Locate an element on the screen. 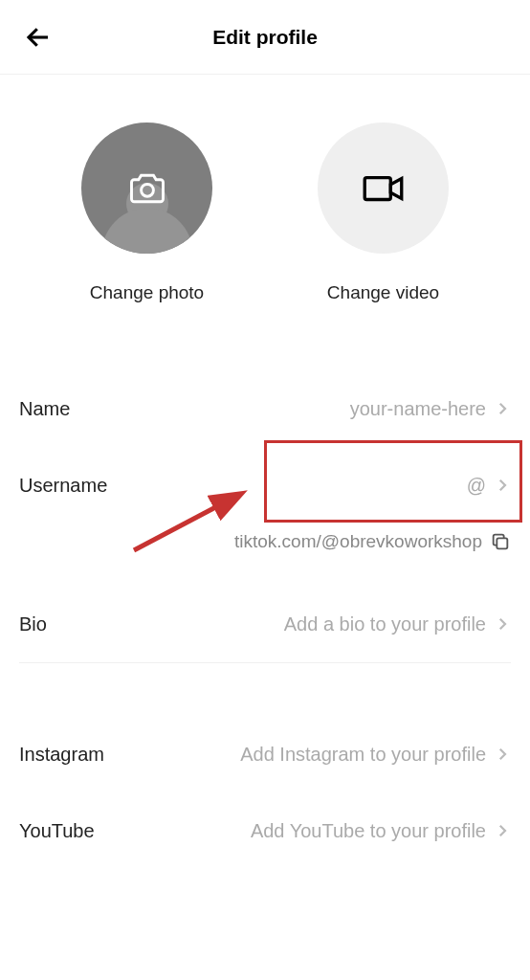  copy-icon is located at coordinates (500, 542).